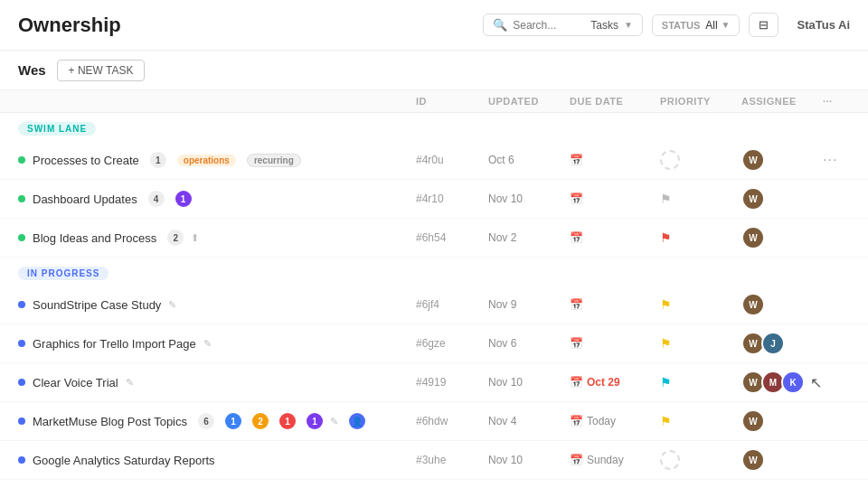 Image resolution: width=868 pixels, height=488 pixels. Describe the element at coordinates (711, 25) in the screenshot. I see `status-filter-value: All` at that location.